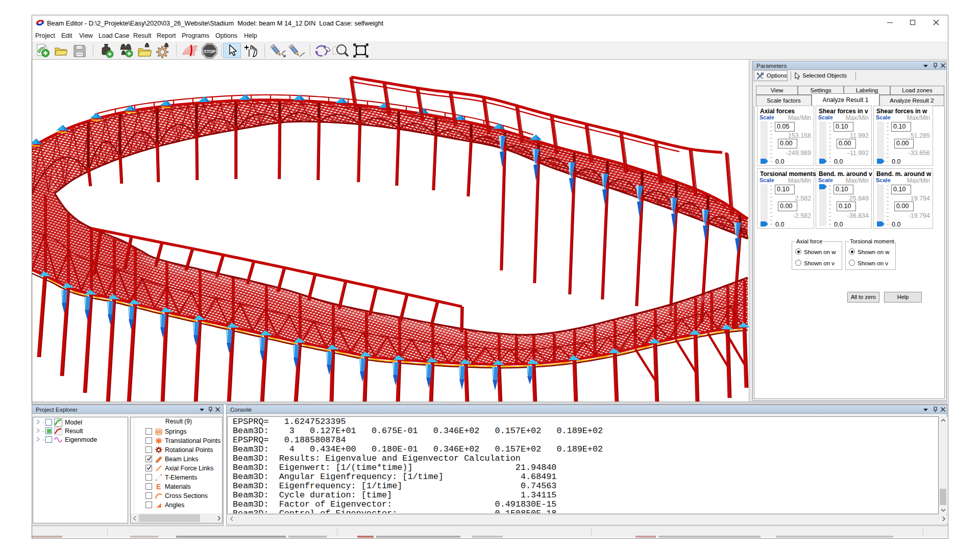 Image resolution: width=980 pixels, height=551 pixels. Describe the element at coordinates (158, 487) in the screenshot. I see `svg-text: E` at that location.